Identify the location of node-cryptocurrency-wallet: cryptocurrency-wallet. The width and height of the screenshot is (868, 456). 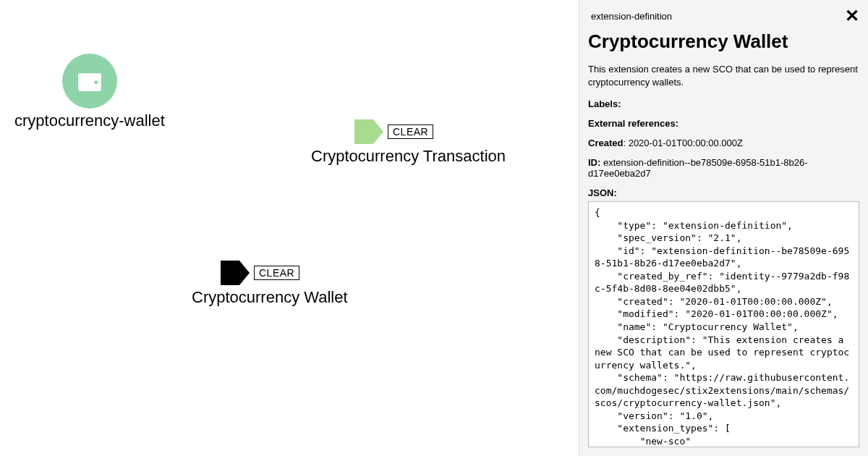
(90, 92).